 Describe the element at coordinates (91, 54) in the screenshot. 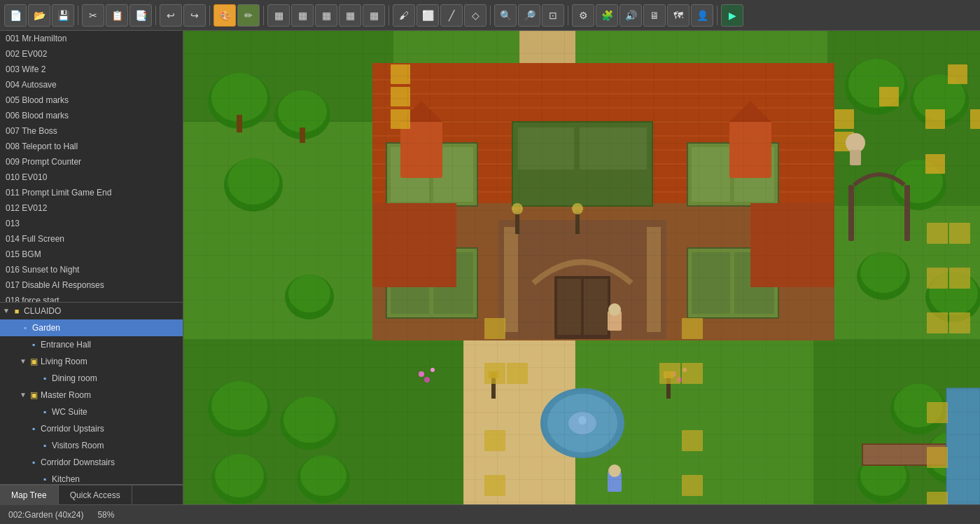

I see `event-item-002: 002 EV002` at that location.